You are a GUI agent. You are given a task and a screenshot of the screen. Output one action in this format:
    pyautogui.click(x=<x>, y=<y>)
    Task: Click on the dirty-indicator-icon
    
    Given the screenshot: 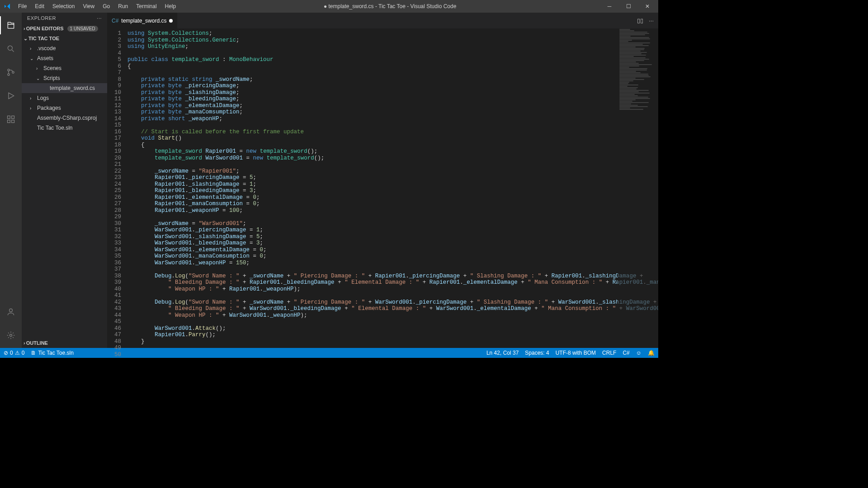 What is the action you would take?
    pyautogui.click(x=171, y=21)
    